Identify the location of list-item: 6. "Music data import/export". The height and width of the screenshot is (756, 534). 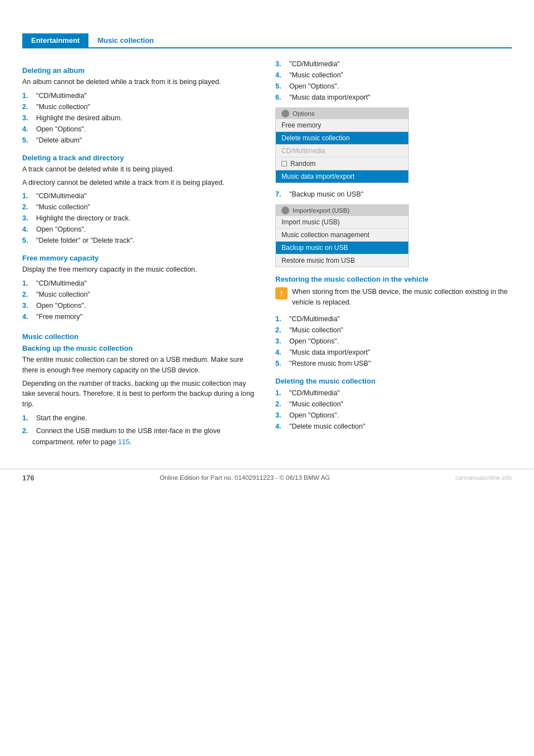
(394, 97).